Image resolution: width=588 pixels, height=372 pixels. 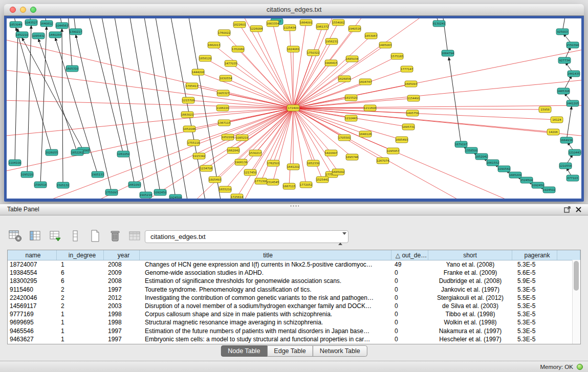 What do you see at coordinates (200, 156) in the screenshot?
I see `graph-node: 1915342` at bounding box center [200, 156].